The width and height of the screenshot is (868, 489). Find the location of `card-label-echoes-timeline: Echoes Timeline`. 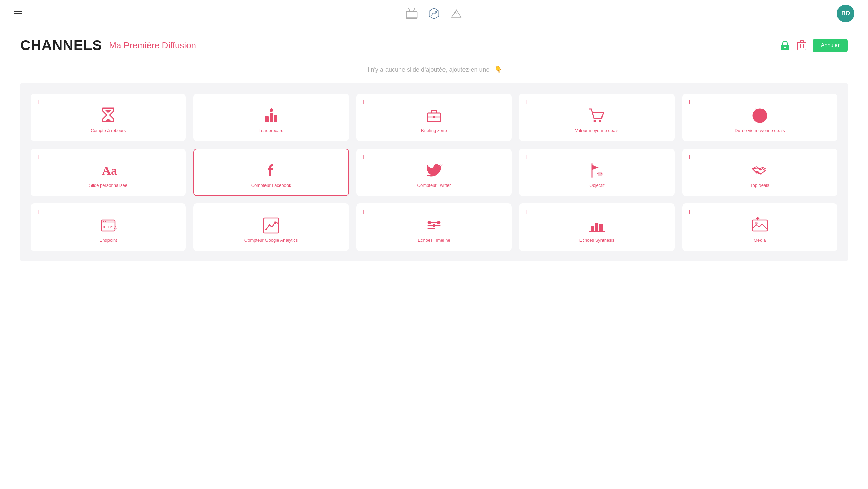

card-label-echoes-timeline: Echoes Timeline is located at coordinates (434, 240).